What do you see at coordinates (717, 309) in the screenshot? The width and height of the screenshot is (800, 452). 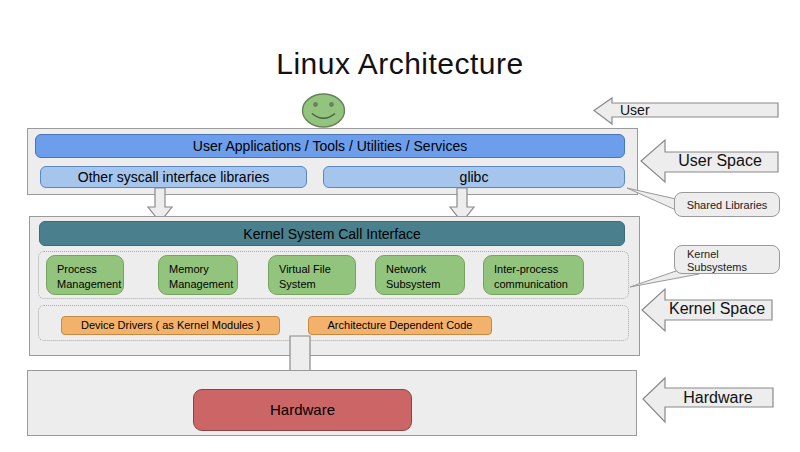 I see `kernel-space-arrow-label: Kernel Space` at bounding box center [717, 309].